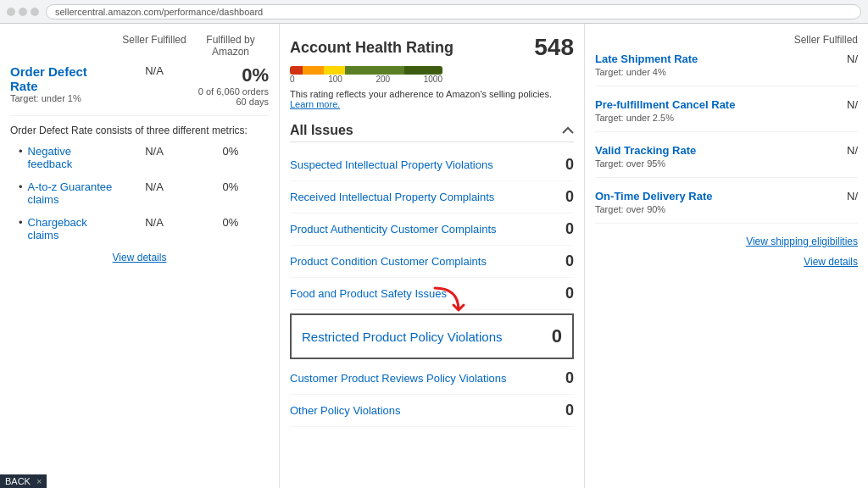 The width and height of the screenshot is (868, 488). Describe the element at coordinates (154, 46) in the screenshot. I see `col-seller-fulfilled: Seller Fulfilled` at that location.